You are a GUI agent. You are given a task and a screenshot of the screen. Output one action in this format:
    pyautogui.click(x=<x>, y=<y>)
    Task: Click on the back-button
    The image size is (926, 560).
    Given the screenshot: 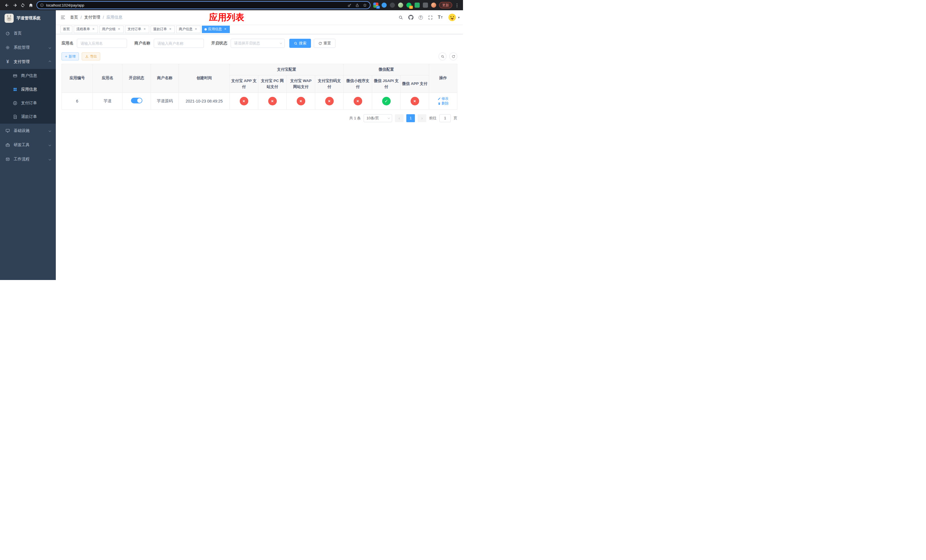 What is the action you would take?
    pyautogui.click(x=7, y=5)
    